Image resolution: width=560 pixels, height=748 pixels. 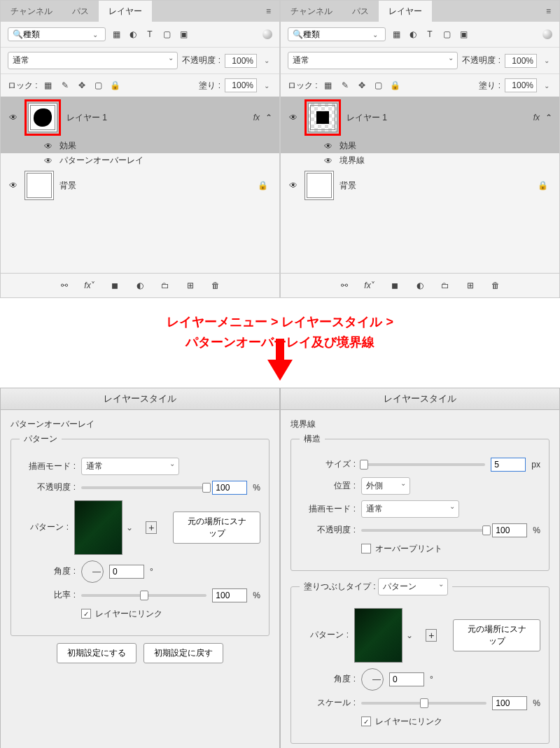 What do you see at coordinates (413, 586) in the screenshot?
I see `fill-type-select: パターン` at bounding box center [413, 586].